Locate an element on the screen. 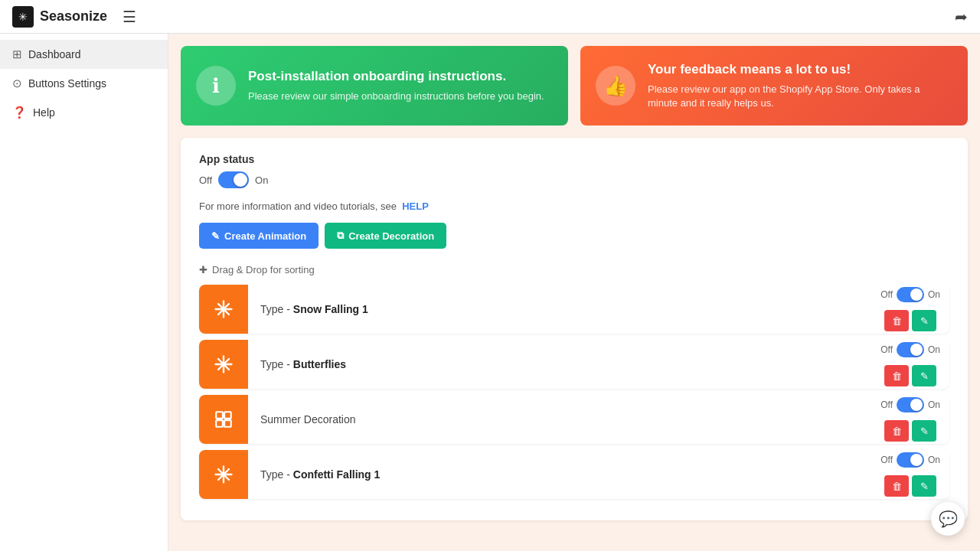 Image resolution: width=980 pixels, height=551 pixels. onboarding-text: Post-installation onboarding instruction… is located at coordinates (397, 86).